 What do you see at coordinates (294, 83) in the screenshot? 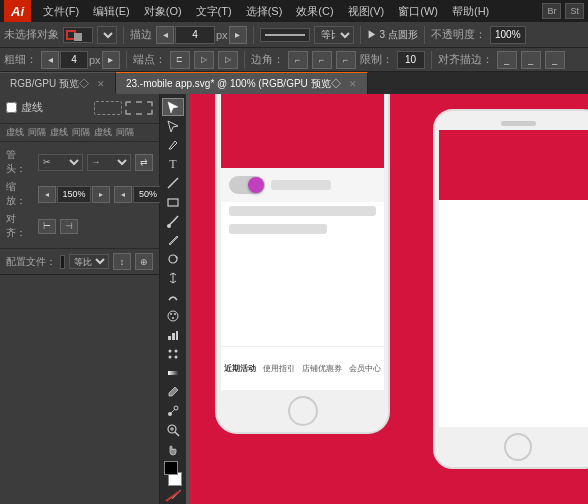
I see `tab-row: RGB/GPU 预览◇ ✕ 23.-mobile app.svg* @ 100%…` at bounding box center [294, 83].